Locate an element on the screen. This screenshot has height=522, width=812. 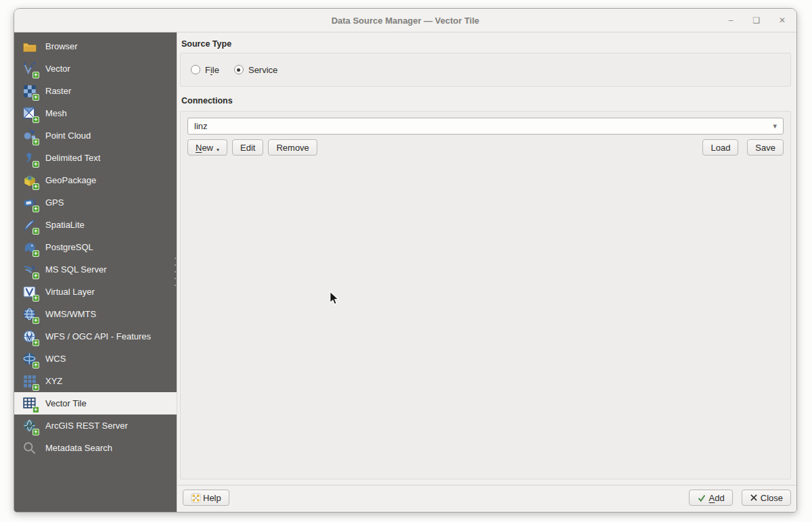
raster-layer-icon: + is located at coordinates (30, 91).